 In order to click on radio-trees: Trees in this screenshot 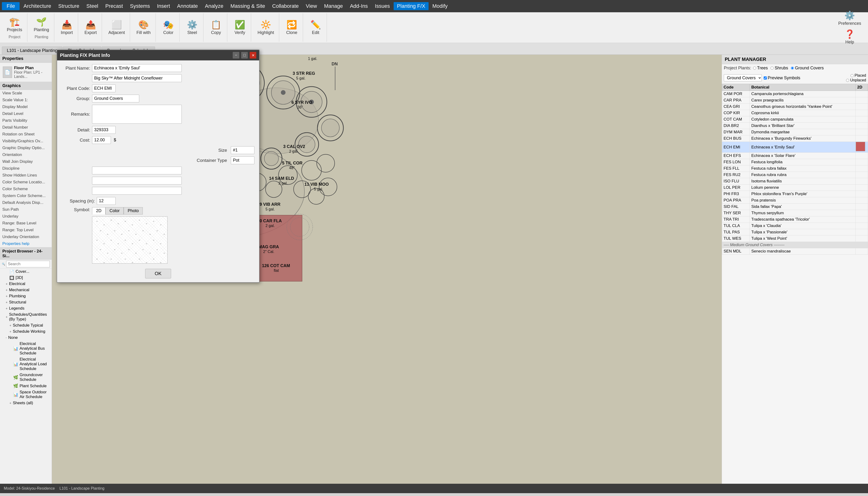, I will do `click(760, 68)`.